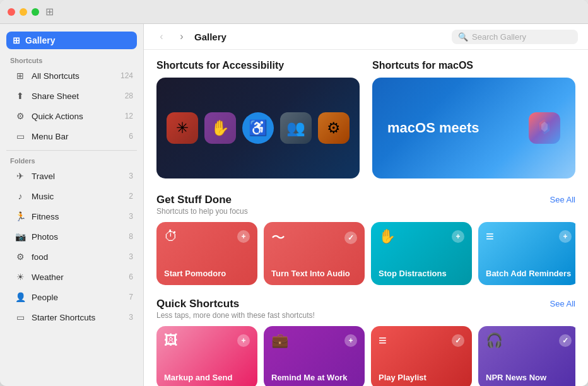  I want to click on acc-icon-settings: ⚙, so click(334, 128).